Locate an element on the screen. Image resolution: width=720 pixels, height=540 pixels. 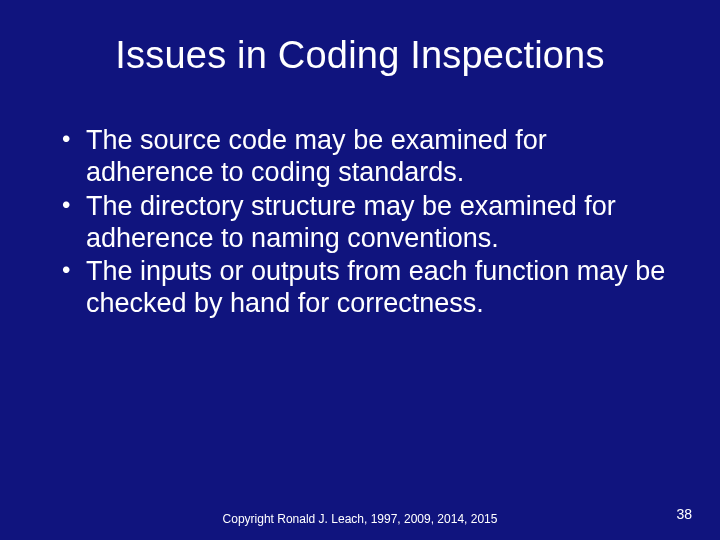
copyright-footer: Copyright Ronald J. Leach, 1997, 2009, 2… is located at coordinates (360, 519).